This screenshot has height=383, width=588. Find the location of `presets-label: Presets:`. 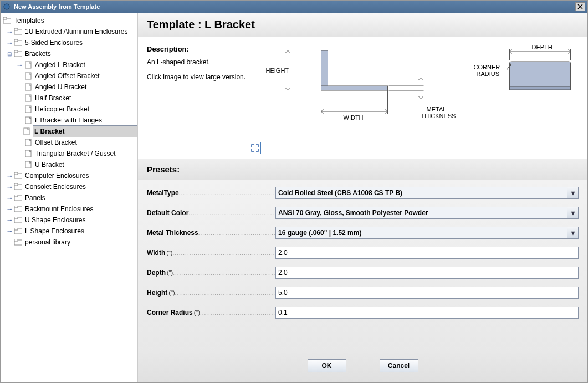

presets-label: Presets: is located at coordinates (362, 170).